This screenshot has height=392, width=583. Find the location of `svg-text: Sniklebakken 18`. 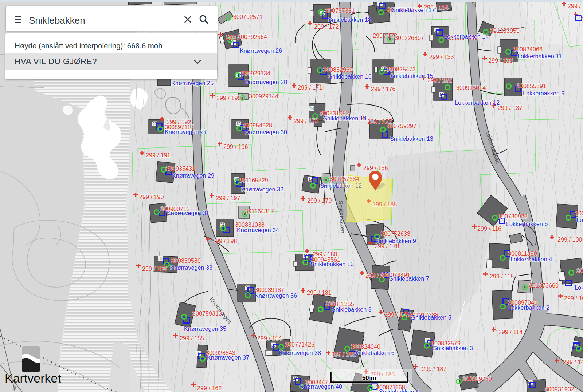

svg-text: Sniklebakken 18 is located at coordinates (350, 20).